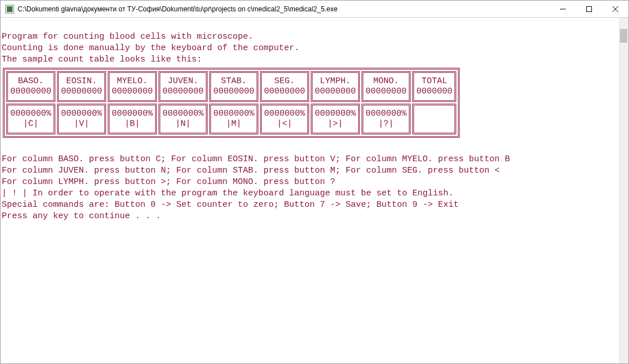 Image resolution: width=629 pixels, height=364 pixels. What do you see at coordinates (128, 36) in the screenshot?
I see `intro-line: Program for counting blood cells with mi…` at bounding box center [128, 36].